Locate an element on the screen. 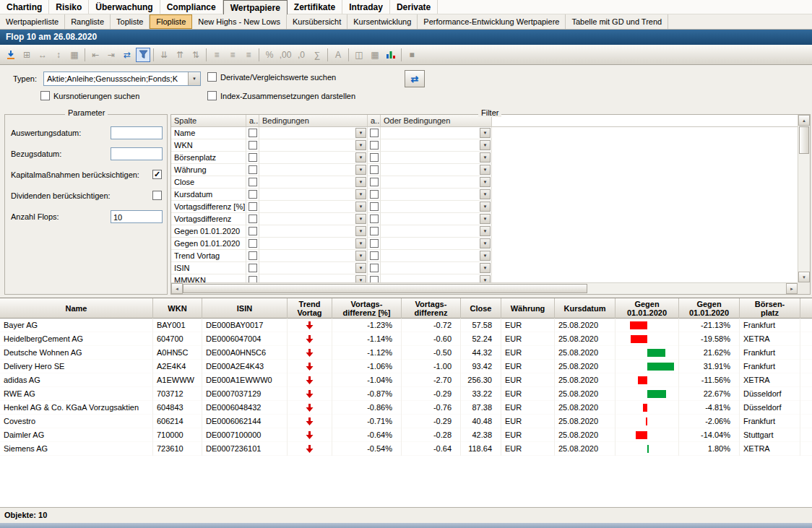  column-header-wkn: WKN is located at coordinates (178, 308).